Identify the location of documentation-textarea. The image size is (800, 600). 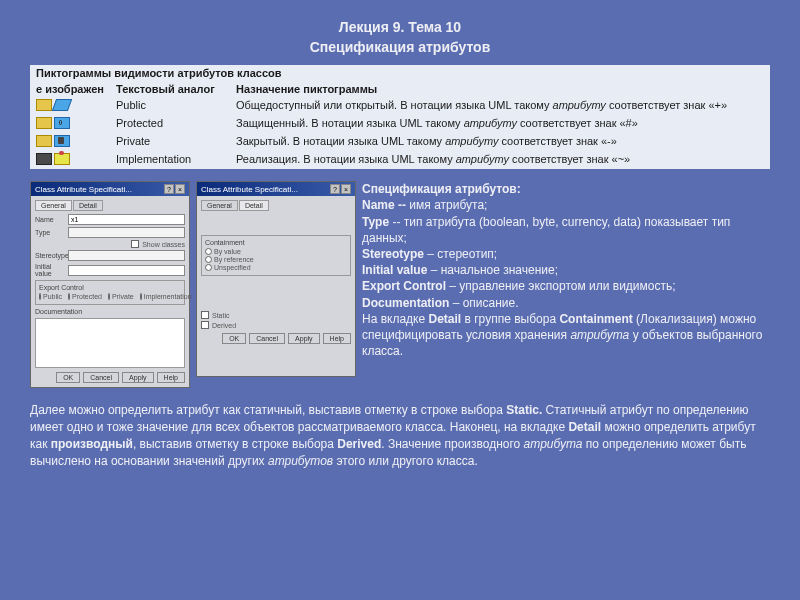
(110, 343).